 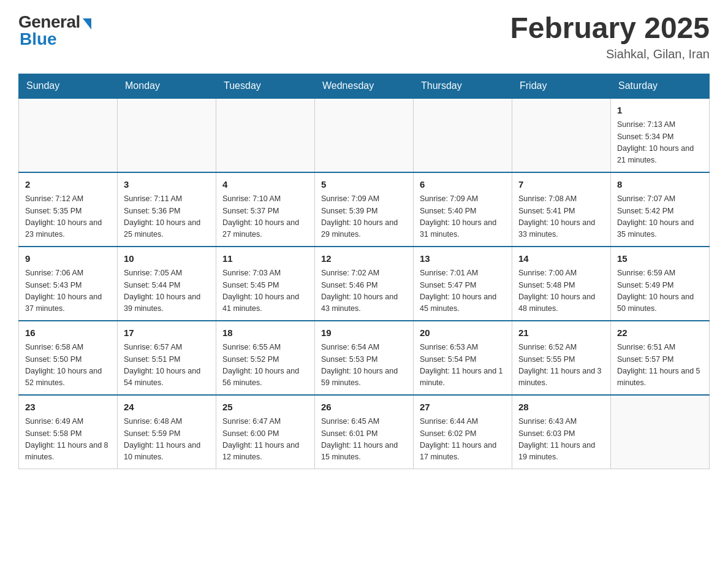 I want to click on calendar-header-friday: Friday, so click(x=561, y=86).